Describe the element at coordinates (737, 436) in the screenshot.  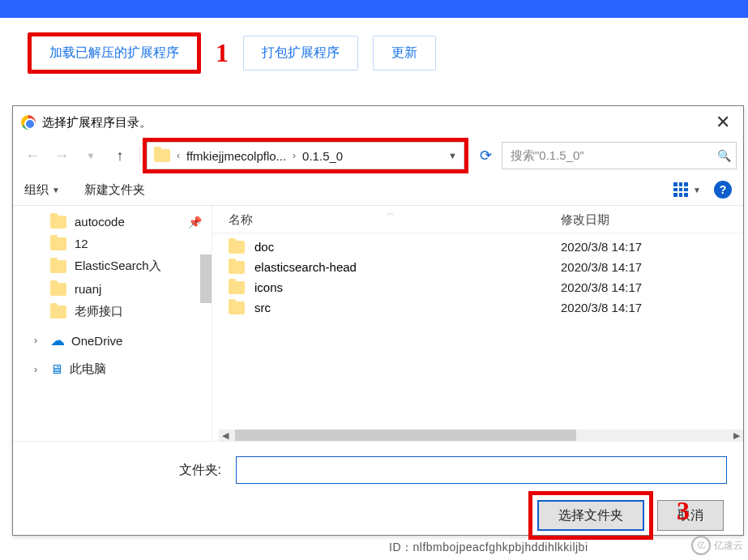
I see `scroll-right-icon: ▶` at that location.